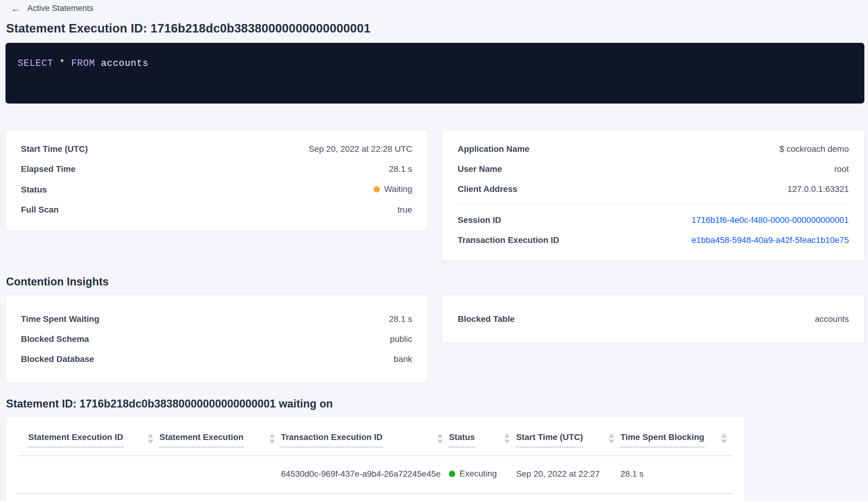  What do you see at coordinates (50, 8) in the screenshot?
I see `back-link: ← Active Statements` at bounding box center [50, 8].